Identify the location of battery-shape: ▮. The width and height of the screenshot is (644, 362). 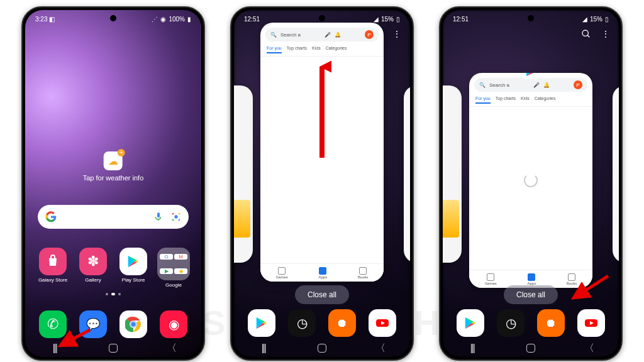
(189, 19).